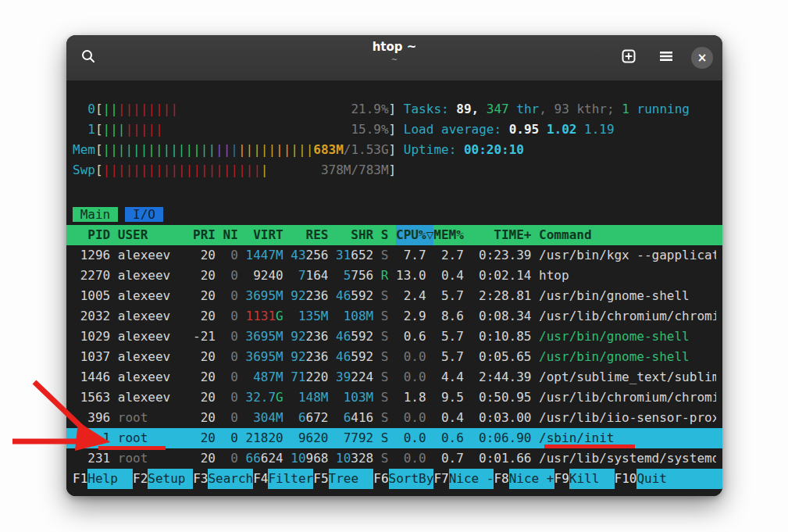 This screenshot has height=532, width=788. I want to click on process-row-1296: 1296alexeev2001447M4325631652S7.72.70:23…, so click(394, 255).